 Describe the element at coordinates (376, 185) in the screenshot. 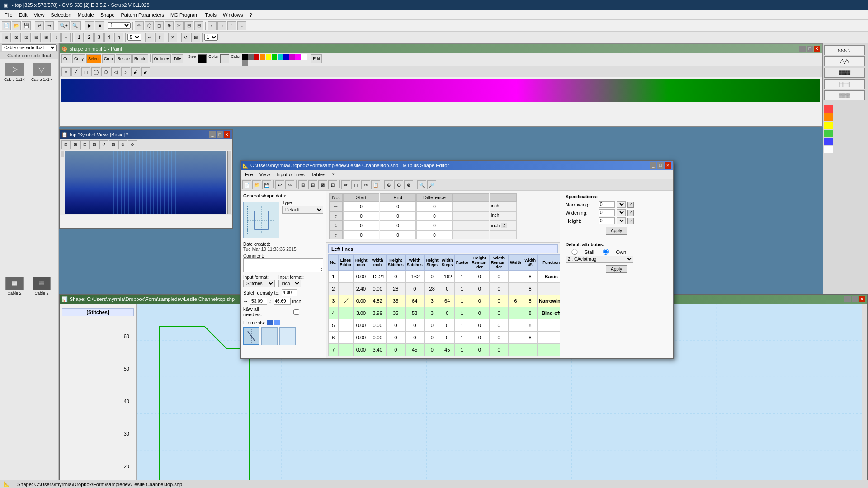

I see `se-tb13: 📋` at that location.